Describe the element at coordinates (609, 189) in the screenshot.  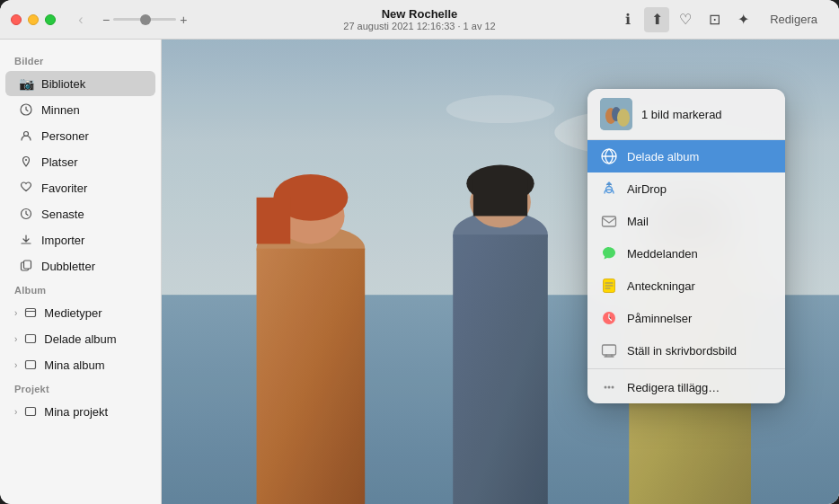
I see `airdrop-menu-icon` at that location.